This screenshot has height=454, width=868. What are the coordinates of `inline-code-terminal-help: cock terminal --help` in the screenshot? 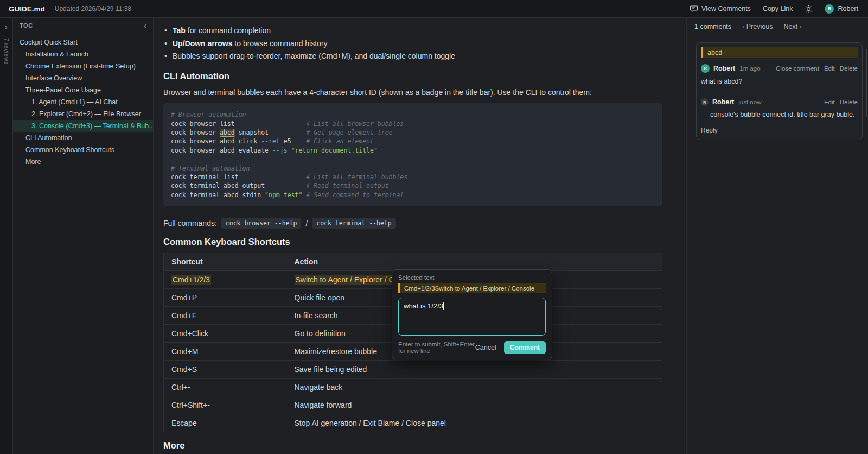 It's located at (354, 223).